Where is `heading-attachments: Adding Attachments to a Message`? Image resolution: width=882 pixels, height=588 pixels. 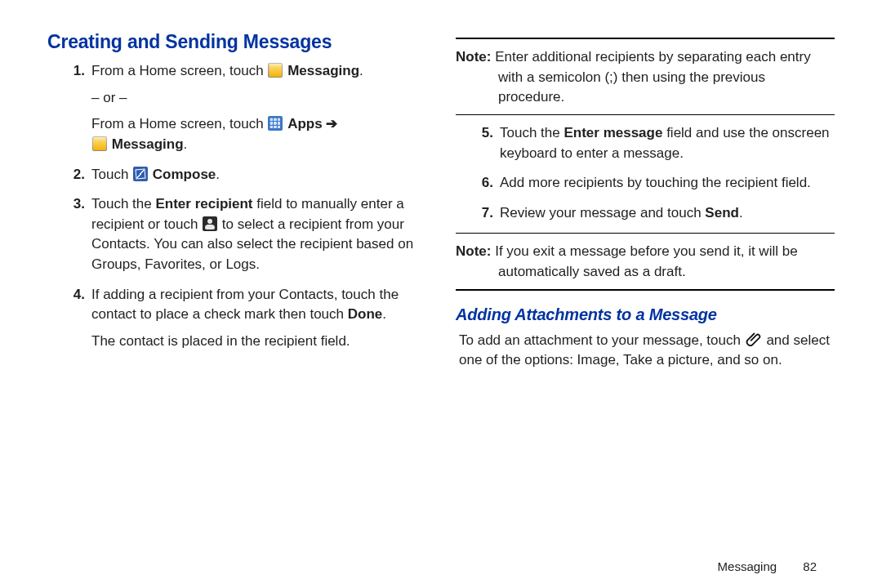 heading-attachments: Adding Attachments to a Message is located at coordinates (645, 315).